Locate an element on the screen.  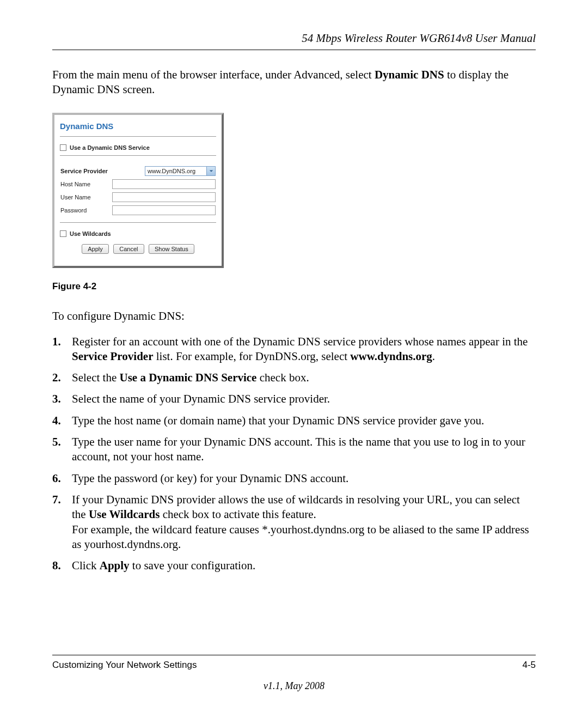
step-1: Register for an account with one of the … is located at coordinates (294, 350).